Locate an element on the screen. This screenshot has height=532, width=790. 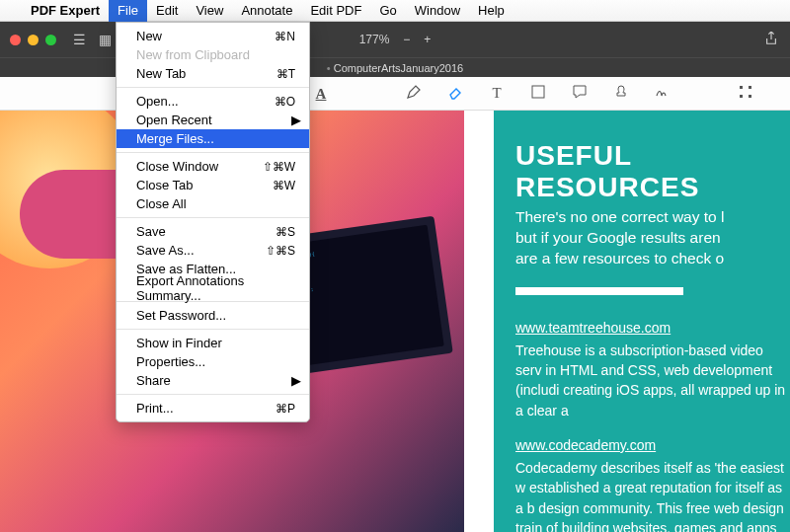
modified-indicator: • is located at coordinates (329, 68).